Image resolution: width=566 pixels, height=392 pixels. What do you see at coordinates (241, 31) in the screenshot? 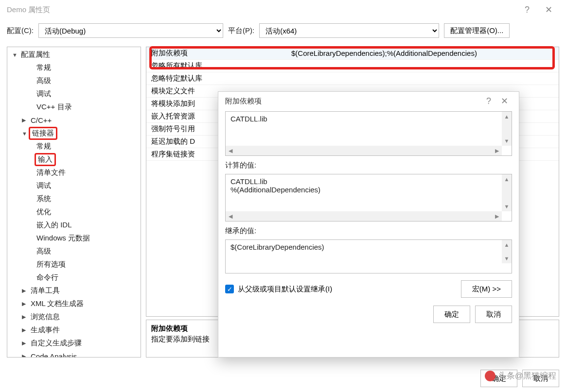
I see `platform-label: 平台(P):` at bounding box center [241, 31].